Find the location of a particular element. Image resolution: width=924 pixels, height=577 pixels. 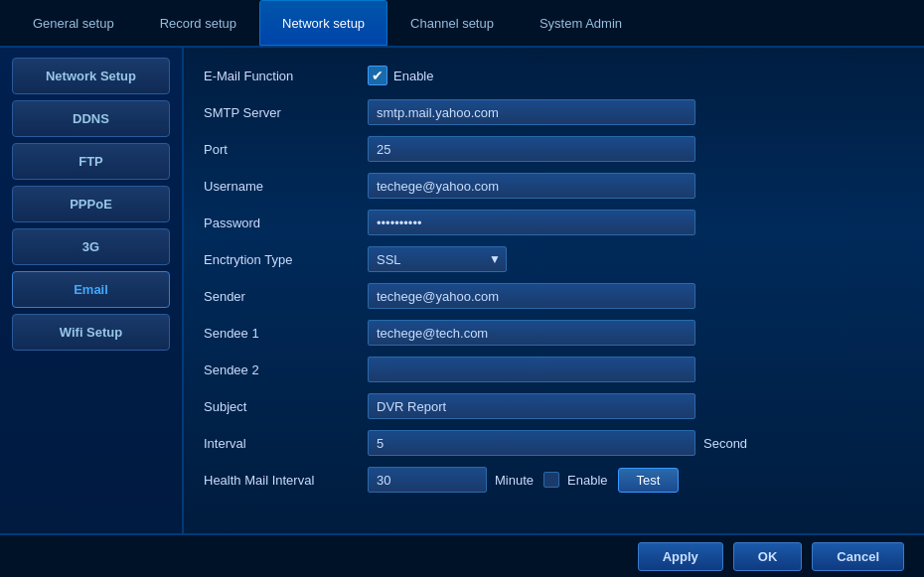

sendee2-row: Sendee 2 is located at coordinates (554, 369).